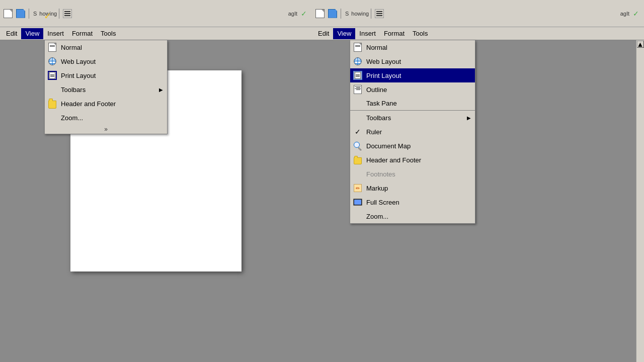 The width and height of the screenshot is (644, 362). Describe the element at coordinates (358, 104) in the screenshot. I see `right-taskpane-spacer` at that location.